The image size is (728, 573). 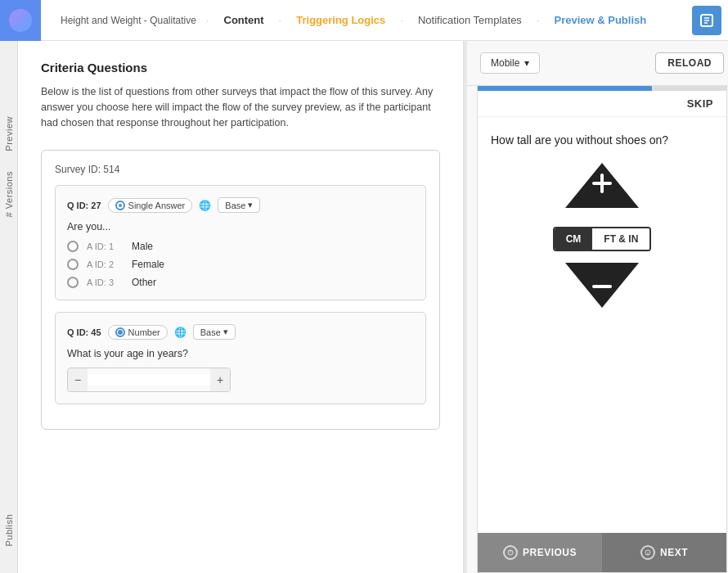 I want to click on next-label: NEXT, so click(x=674, y=553).